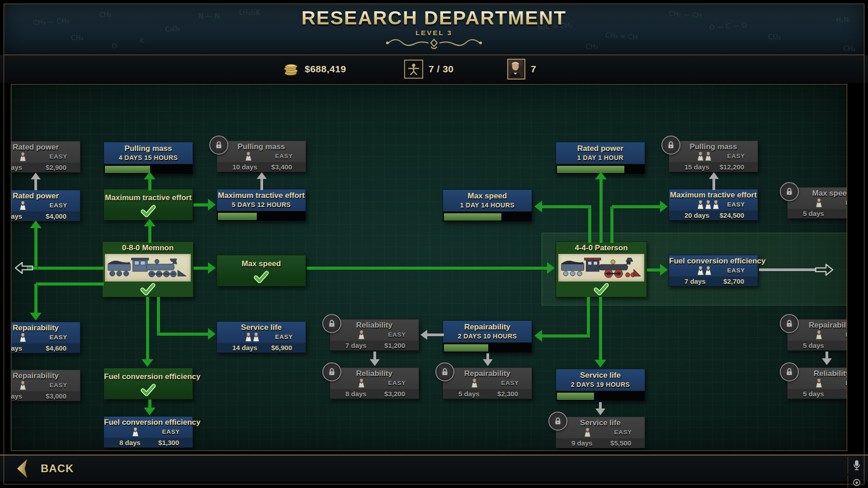 Image resolution: width=868 pixels, height=488 pixels. Describe the element at coordinates (148, 196) in the screenshot. I see `node-title: Maximum tractive effort` at that location.